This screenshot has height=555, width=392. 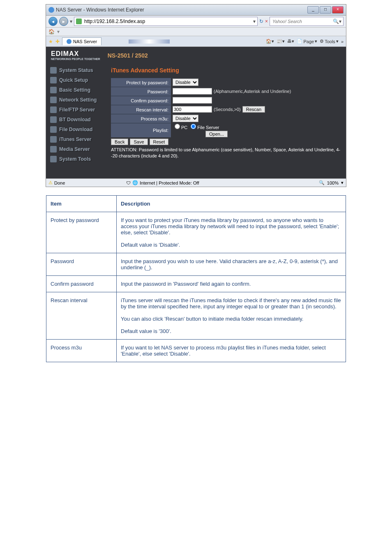 I want to click on spec-item: Process m3u, so click(x=81, y=351).